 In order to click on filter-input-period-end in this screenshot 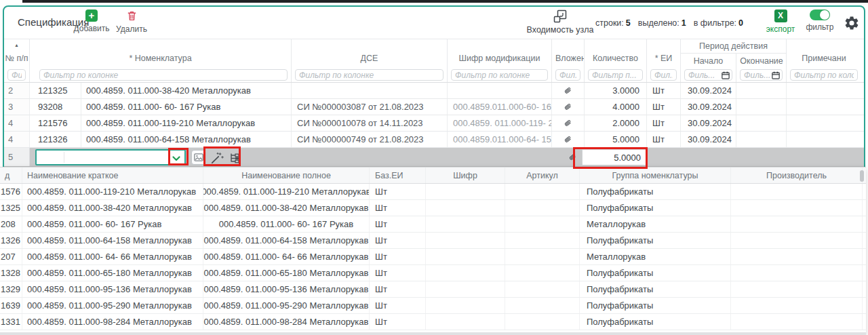, I will do `click(758, 75)`.